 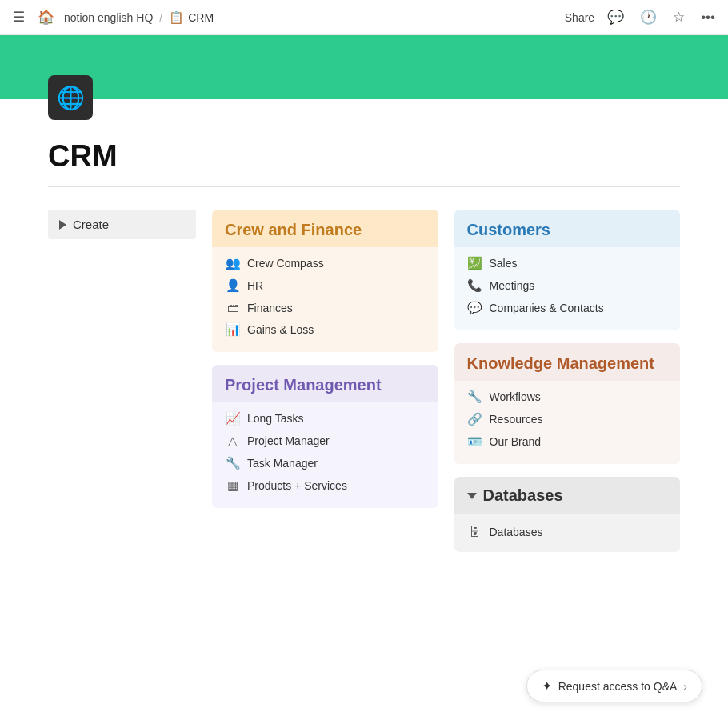 What do you see at coordinates (648, 18) in the screenshot?
I see `history-icon: 🕐` at bounding box center [648, 18].